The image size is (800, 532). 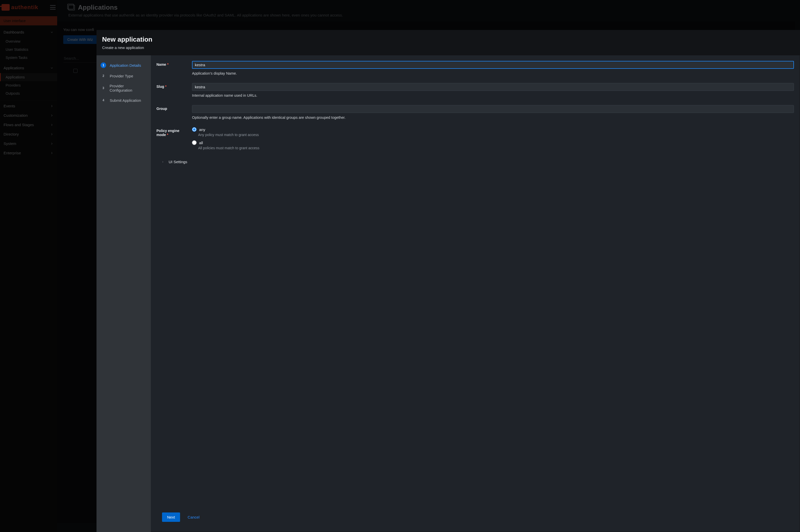 I want to click on help-group: Optionally enter a group name. Applicati…, so click(x=493, y=117).